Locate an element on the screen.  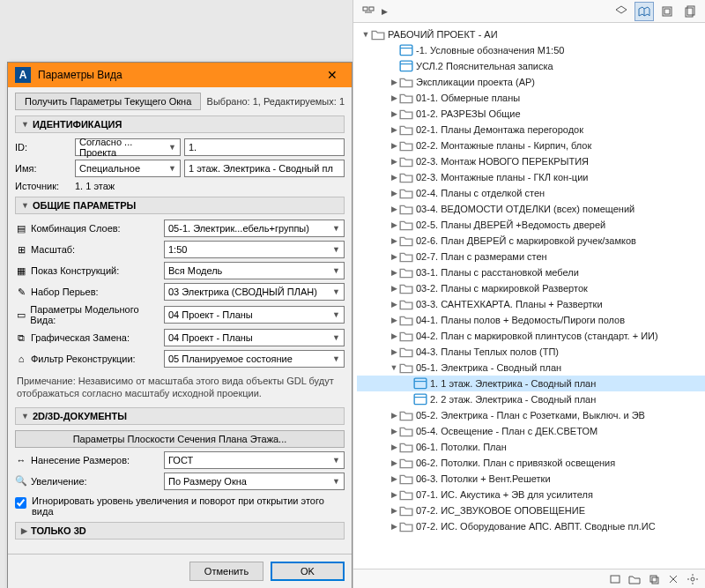
section-2d3d: ▼ 2D/3D-ДОКУМЕНТЫ is located at coordinates (180, 416).